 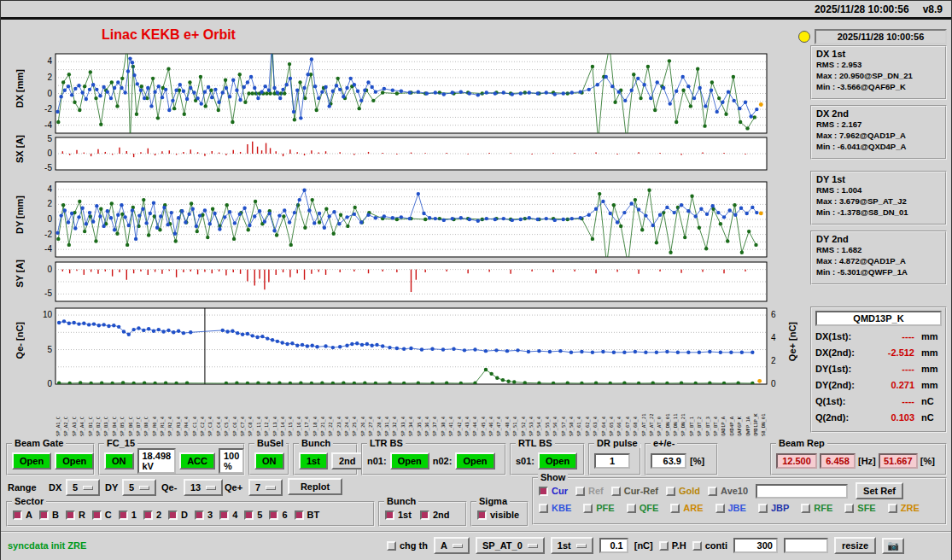 What do you see at coordinates (91, 411) in the screenshot?
I see `bpm-label: SP_B1_C` at bounding box center [91, 411].